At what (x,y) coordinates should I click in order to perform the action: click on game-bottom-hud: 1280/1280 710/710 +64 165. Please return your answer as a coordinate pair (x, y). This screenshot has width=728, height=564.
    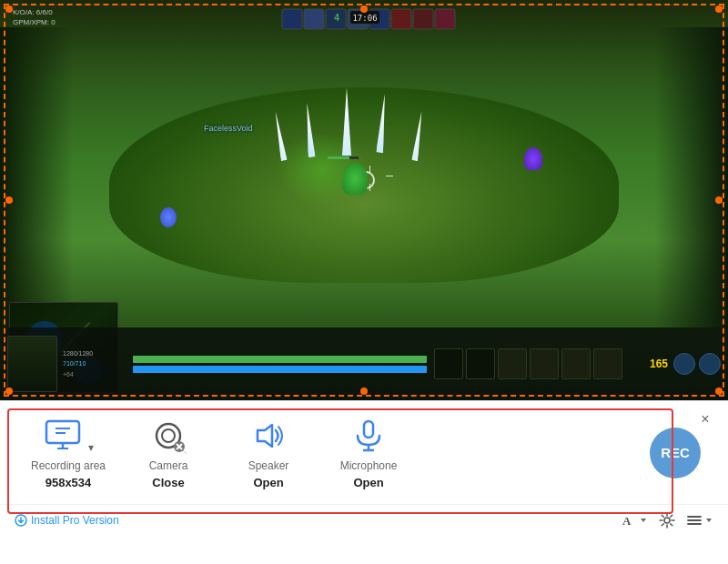
    Looking at the image, I should click on (364, 364).